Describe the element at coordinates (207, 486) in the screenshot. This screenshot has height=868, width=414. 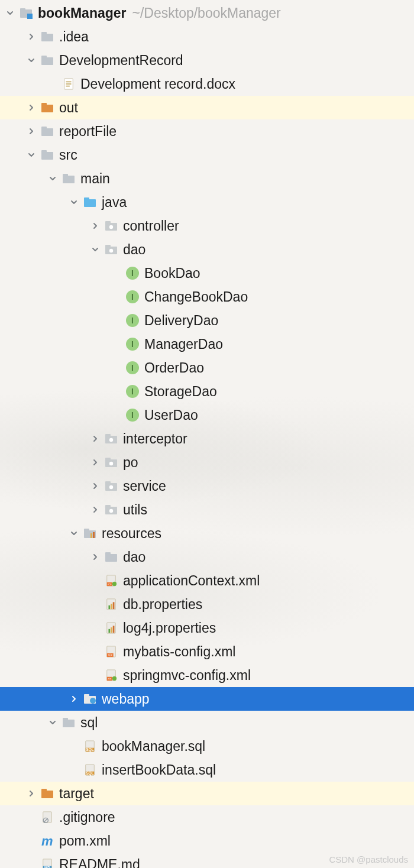
I see `tree-item-service: service` at that location.